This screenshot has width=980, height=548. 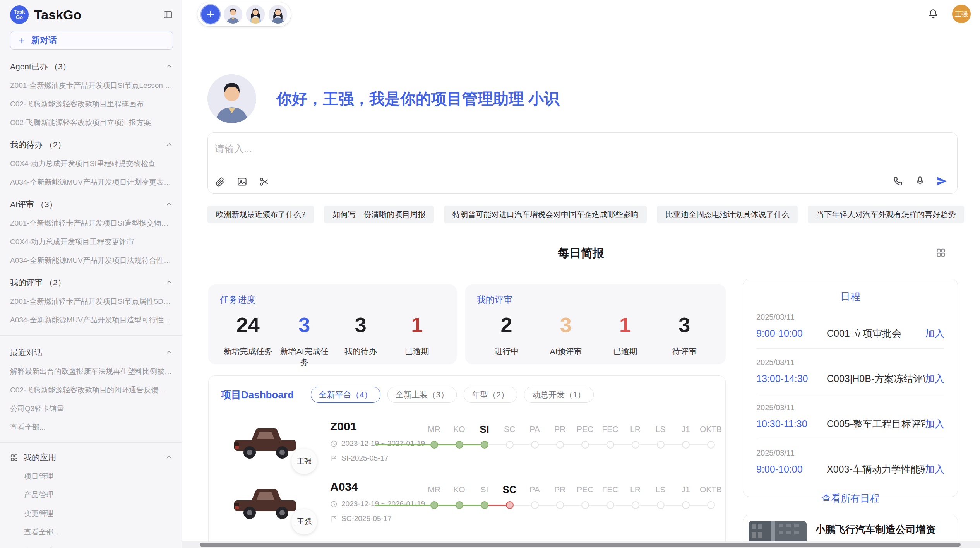 I want to click on add-agent-button, so click(x=211, y=14).